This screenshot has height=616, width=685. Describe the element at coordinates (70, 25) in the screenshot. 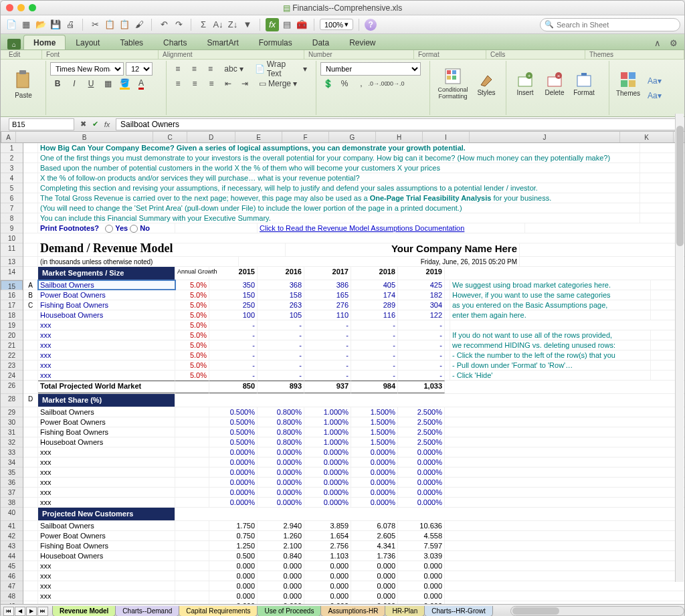

I see `print-icon: 🖨` at that location.